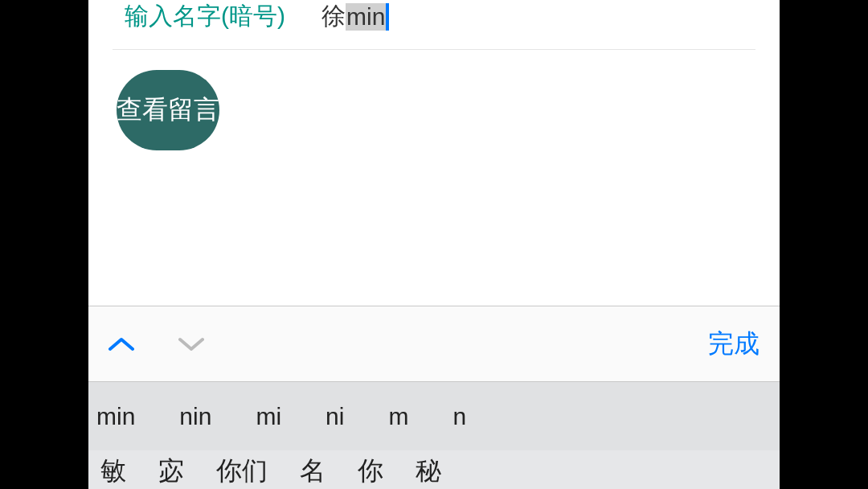 This screenshot has height=489, width=868. What do you see at coordinates (387, 17) in the screenshot?
I see `text-cursor` at bounding box center [387, 17].